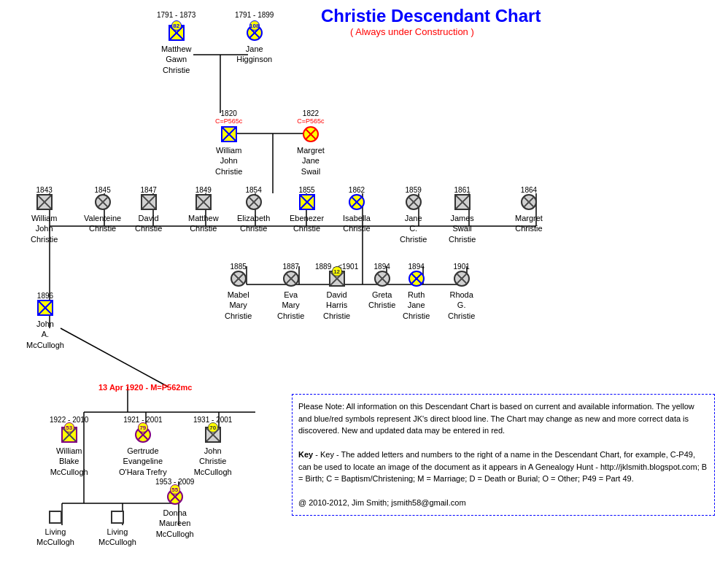  I want to click on person-donna: 1953 - 2009 55 DonnaMaureenMcCullogh, so click(175, 508).